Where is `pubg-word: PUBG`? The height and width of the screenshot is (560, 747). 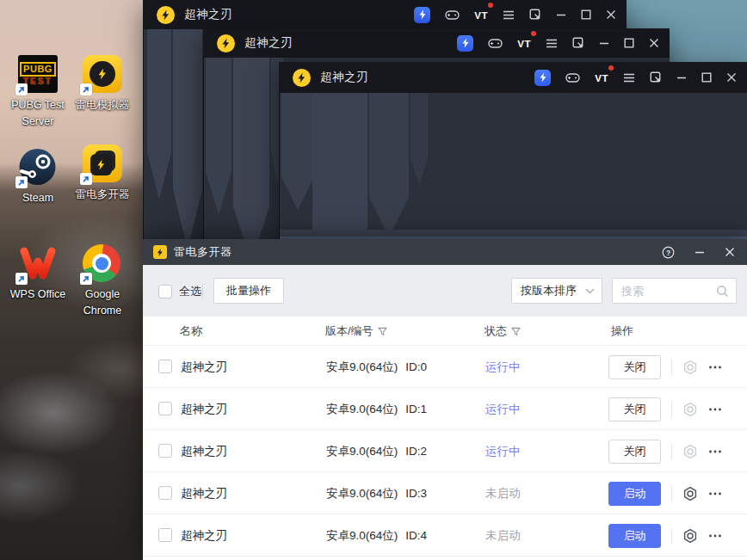
pubg-word: PUBG is located at coordinates (38, 69).